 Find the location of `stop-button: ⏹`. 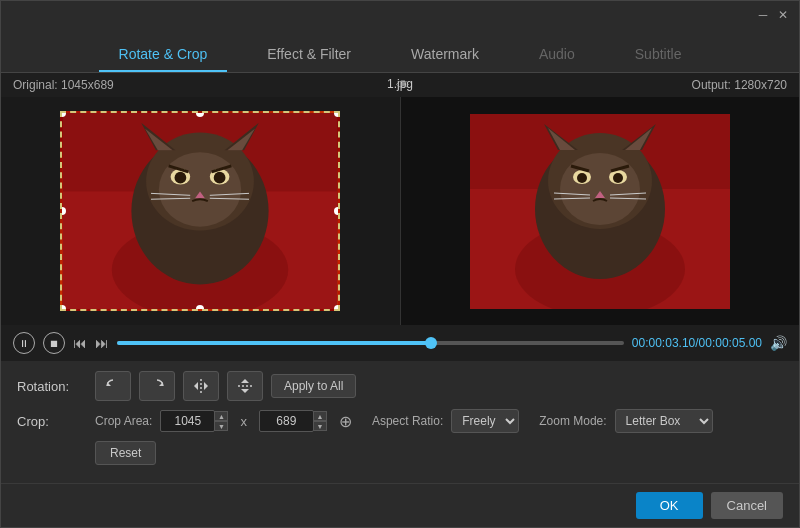

stop-button: ⏹ is located at coordinates (54, 343).